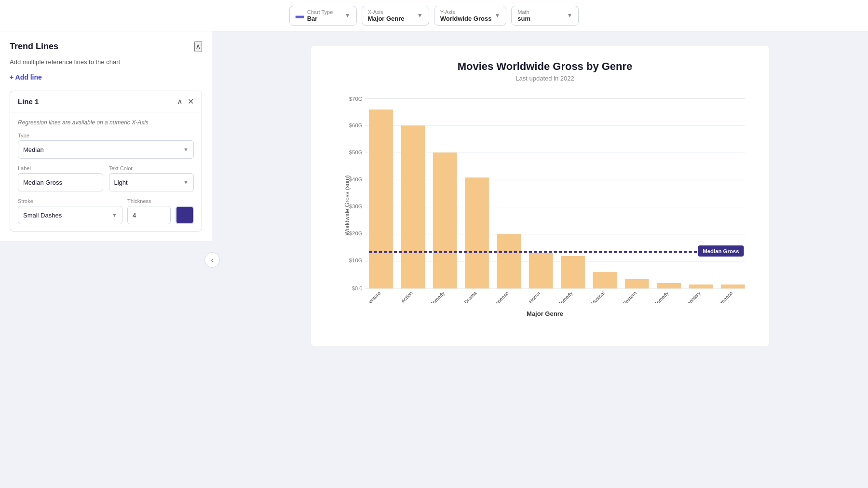 This screenshot has width=868, height=488. Describe the element at coordinates (34, 149) in the screenshot. I see `type-value: Median` at that location.